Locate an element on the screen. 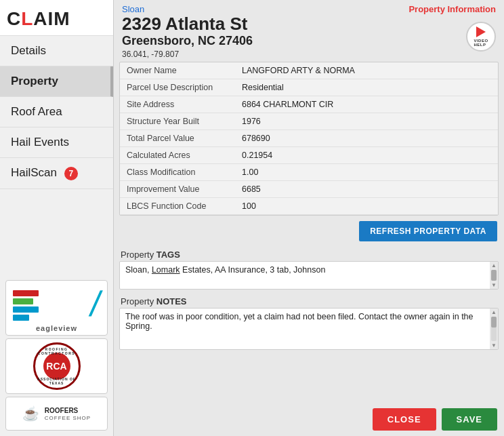  scroll-up-icon: ▲ is located at coordinates (494, 266).